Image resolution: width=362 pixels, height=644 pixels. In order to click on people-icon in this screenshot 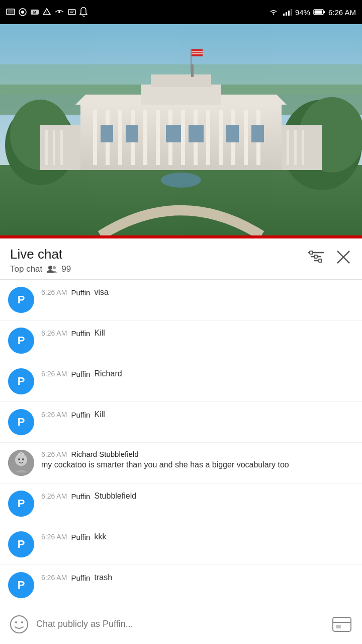, I will do `click(52, 269)`.